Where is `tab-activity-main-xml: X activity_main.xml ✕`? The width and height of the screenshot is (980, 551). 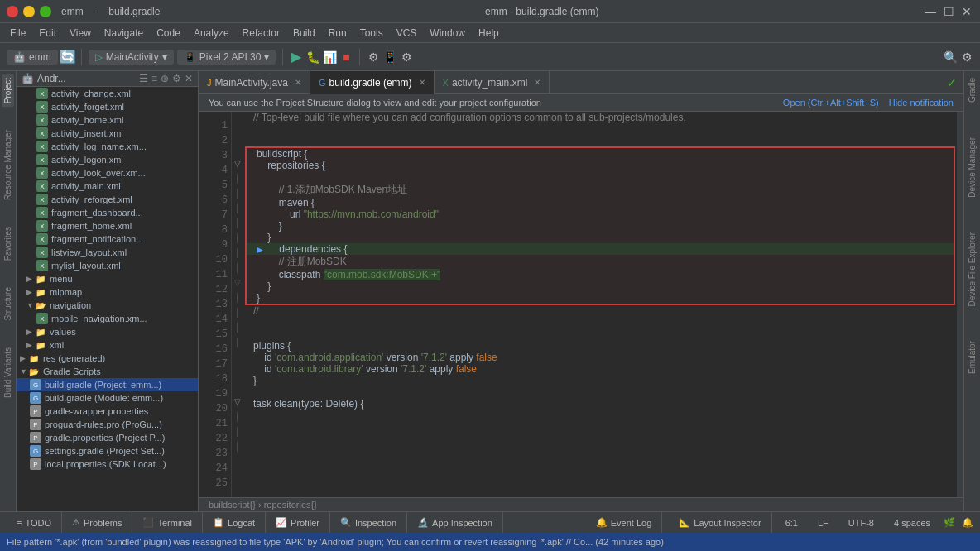
tab-activity-main-xml: X activity_main.xml ✕ is located at coordinates (492, 83).